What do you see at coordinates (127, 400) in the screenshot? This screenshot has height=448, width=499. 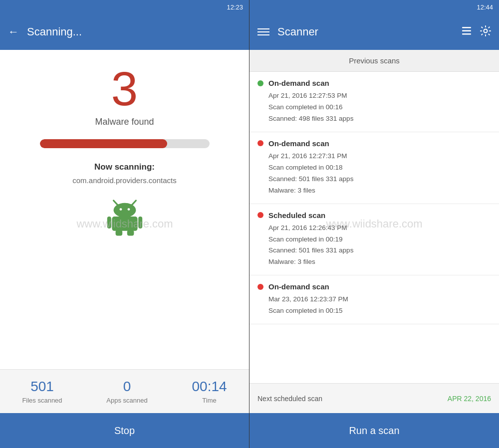 I see `apps-scanned-label: Apps scanned` at bounding box center [127, 400].